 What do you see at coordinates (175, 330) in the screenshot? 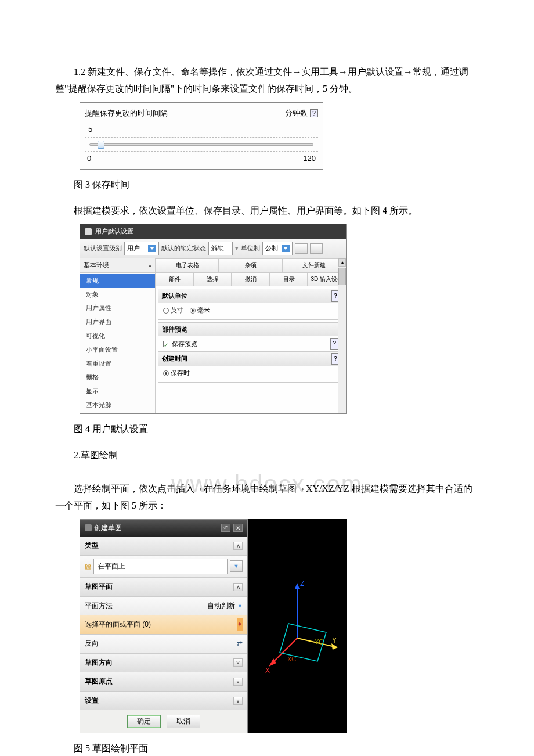
I see `section-preview: 部件预览` at bounding box center [175, 330].